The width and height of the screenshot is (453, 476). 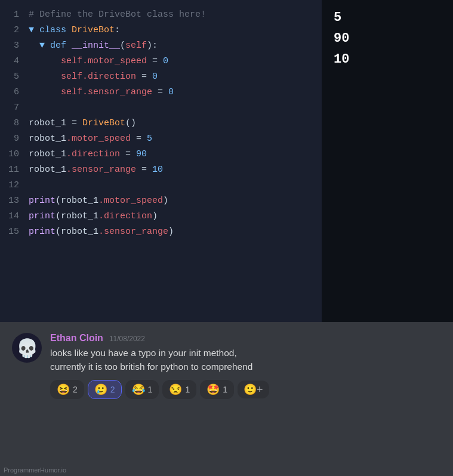 What do you see at coordinates (217, 390) in the screenshot?
I see `reaction-button: 🤩1` at bounding box center [217, 390].